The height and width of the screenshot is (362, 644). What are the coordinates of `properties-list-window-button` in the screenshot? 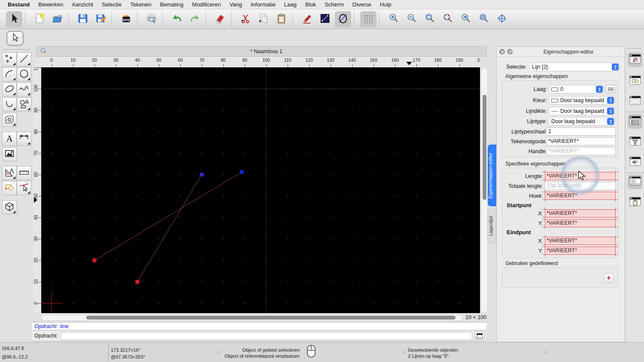 It's located at (635, 121).